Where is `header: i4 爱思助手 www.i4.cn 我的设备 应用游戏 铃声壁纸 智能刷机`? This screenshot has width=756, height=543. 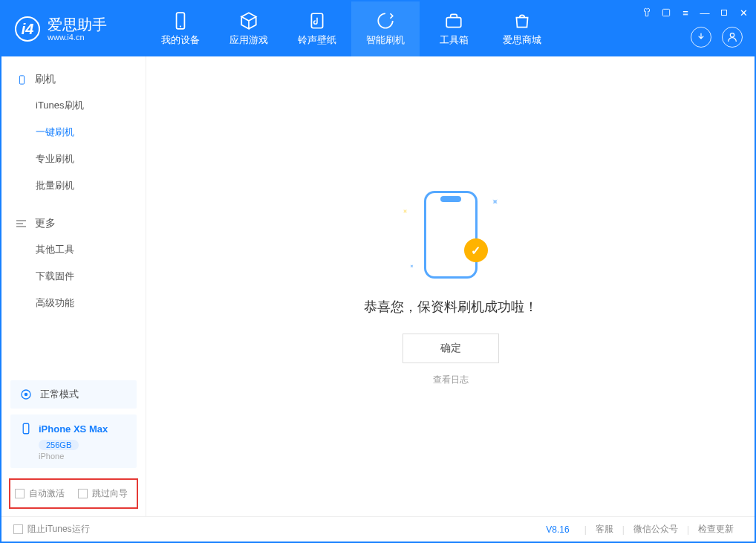
header: i4 爱思助手 www.i4.cn 我的设备 应用游戏 铃声壁纸 智能刷机 is located at coordinates (378, 29).